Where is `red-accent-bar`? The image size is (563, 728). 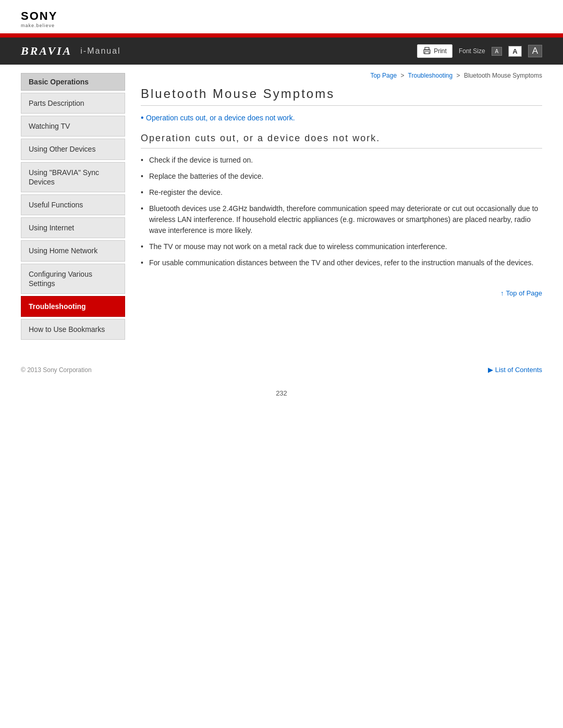
red-accent-bar is located at coordinates (282, 35).